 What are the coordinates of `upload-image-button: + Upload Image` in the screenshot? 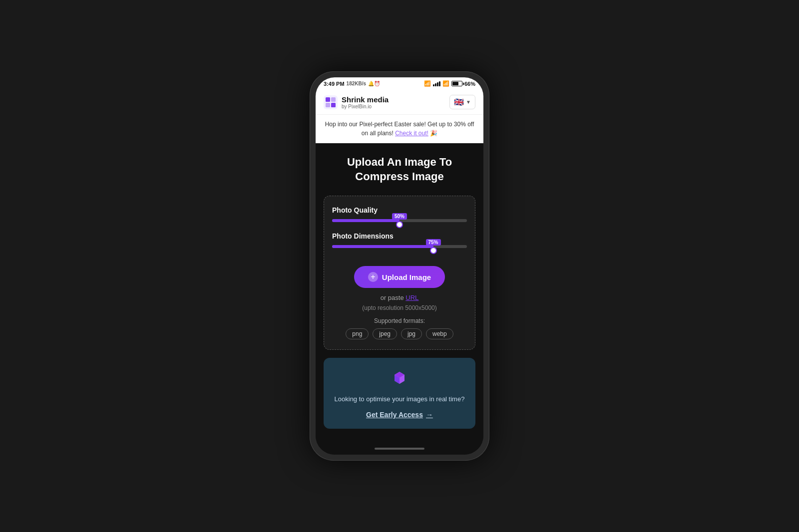 It's located at (400, 277).